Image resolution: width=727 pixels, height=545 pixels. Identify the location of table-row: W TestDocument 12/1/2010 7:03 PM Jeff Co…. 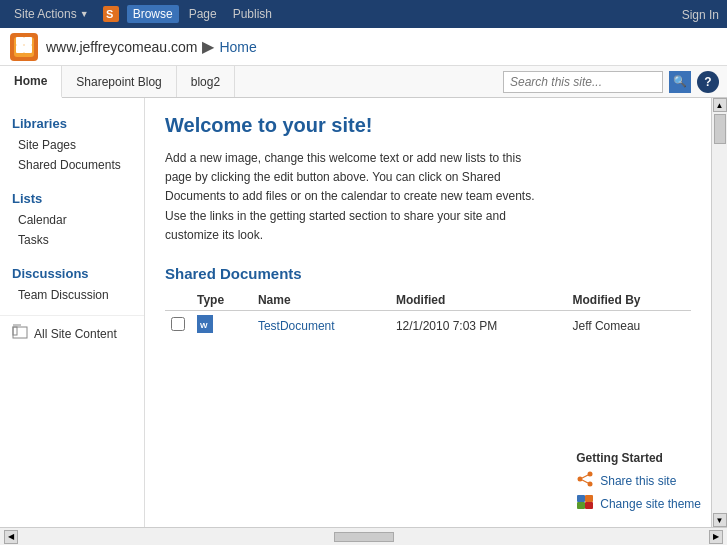
(428, 326).